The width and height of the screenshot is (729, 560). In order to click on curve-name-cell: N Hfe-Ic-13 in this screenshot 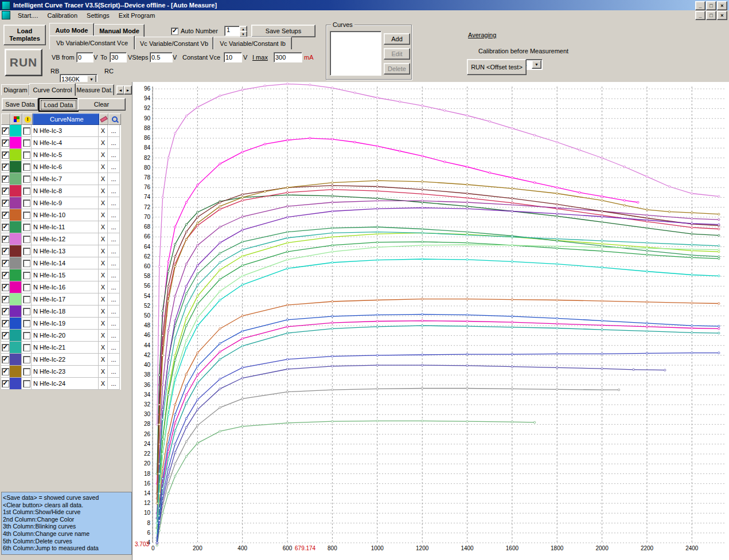, I will do `click(65, 251)`.